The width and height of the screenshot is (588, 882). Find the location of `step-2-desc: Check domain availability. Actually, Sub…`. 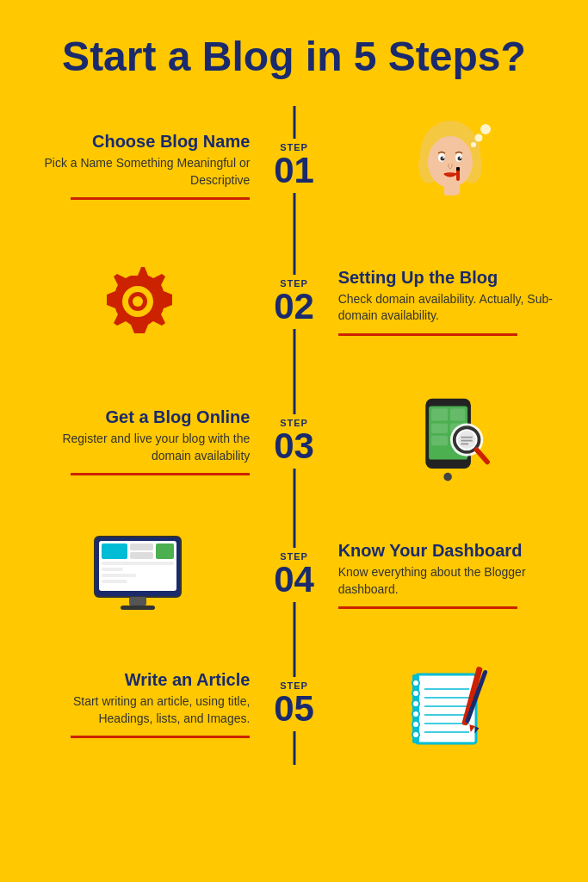

step-2-desc: Check domain availability. Actually, Sub… is located at coordinates (450, 308).